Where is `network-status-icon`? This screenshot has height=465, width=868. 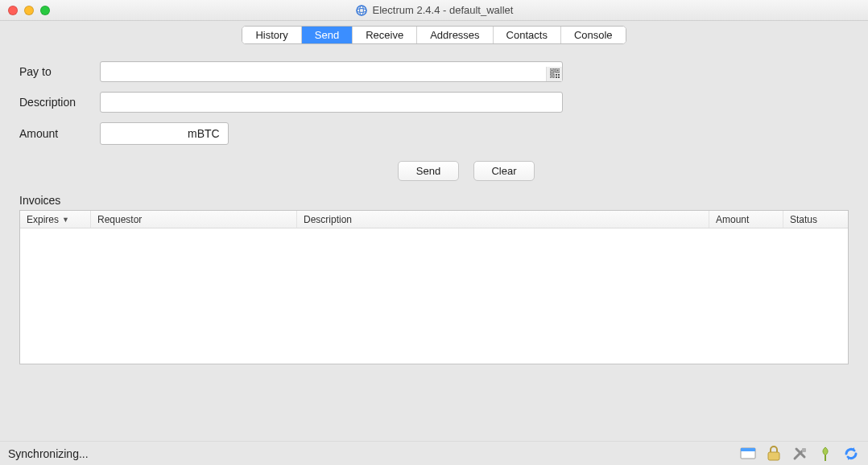
network-status-icon is located at coordinates (748, 454).